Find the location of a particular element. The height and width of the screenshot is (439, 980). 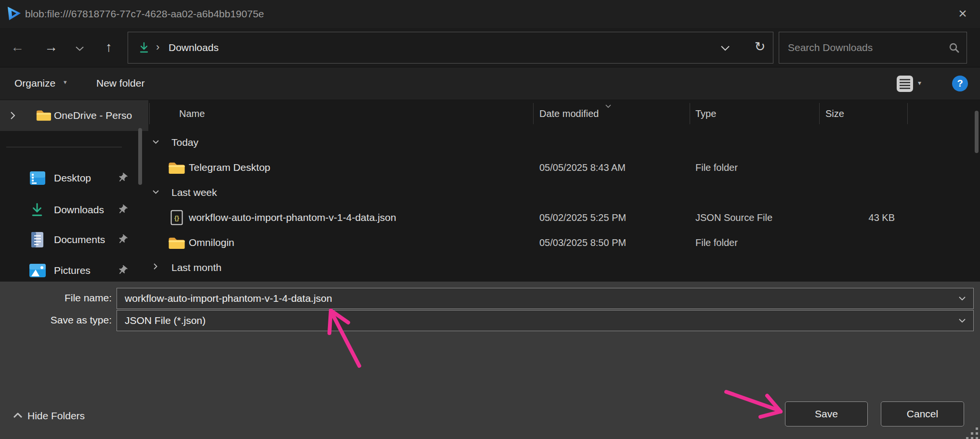

list-scrollbar is located at coordinates (977, 132).